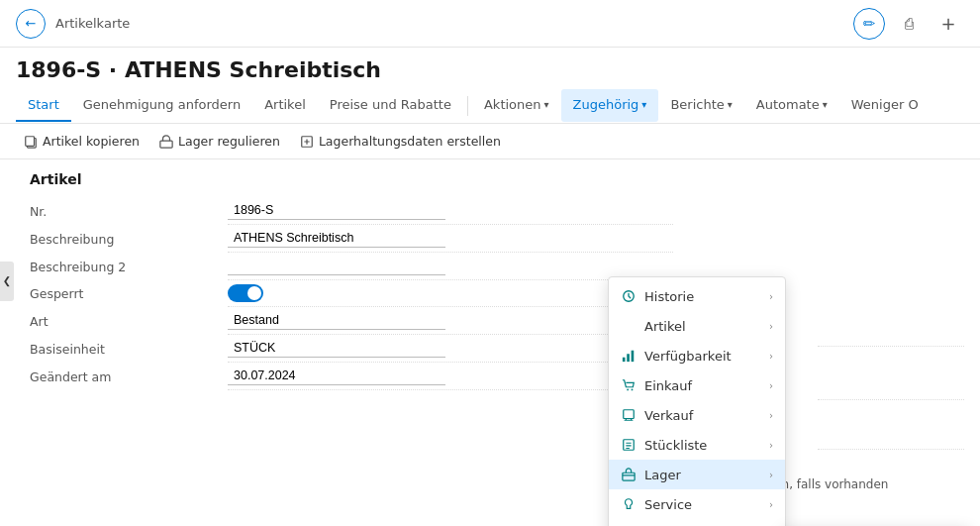 This screenshot has height=526, width=980. What do you see at coordinates (337, 210) in the screenshot?
I see `field-input-nr` at bounding box center [337, 210].